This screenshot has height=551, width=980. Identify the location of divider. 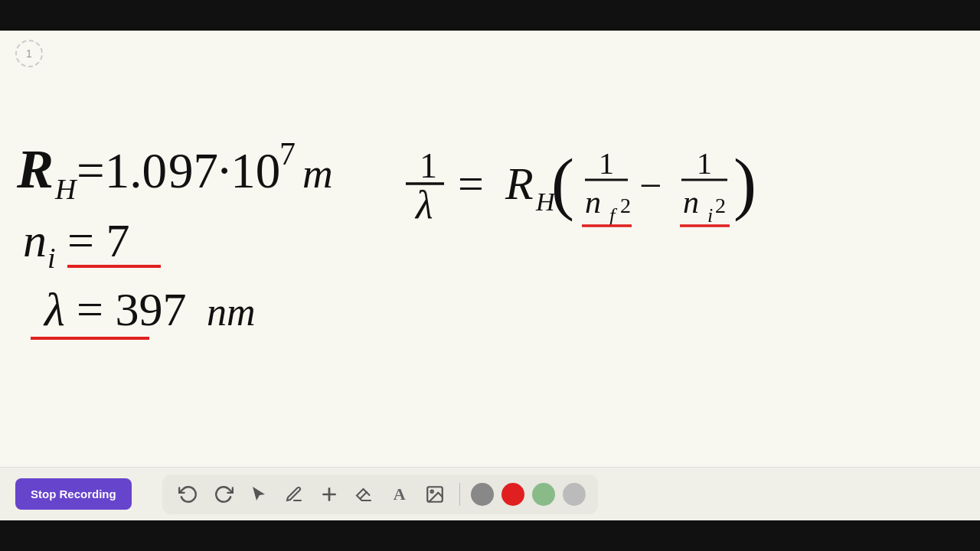
(459, 494).